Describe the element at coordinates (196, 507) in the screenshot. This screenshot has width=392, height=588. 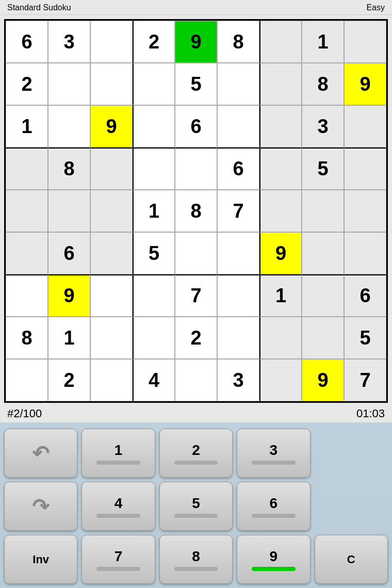
I see `digit-5-button: 5` at that location.